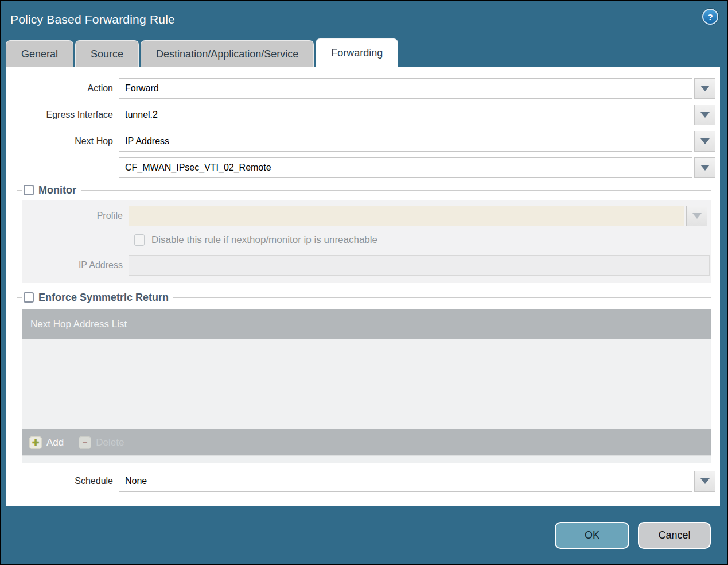 The height and width of the screenshot is (565, 728). Describe the element at coordinates (36, 443) in the screenshot. I see `plus-icon: ✚` at that location.